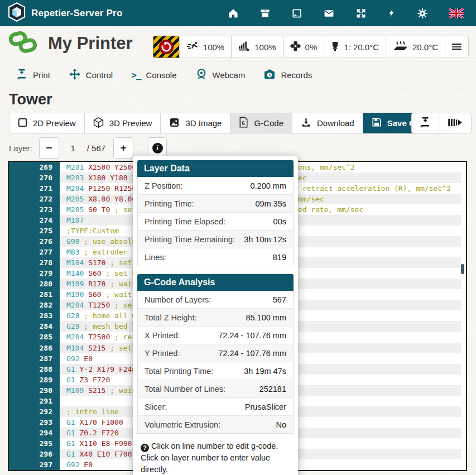  Describe the element at coordinates (401, 47) in the screenshot. I see `heated-bed-icon` at that location.